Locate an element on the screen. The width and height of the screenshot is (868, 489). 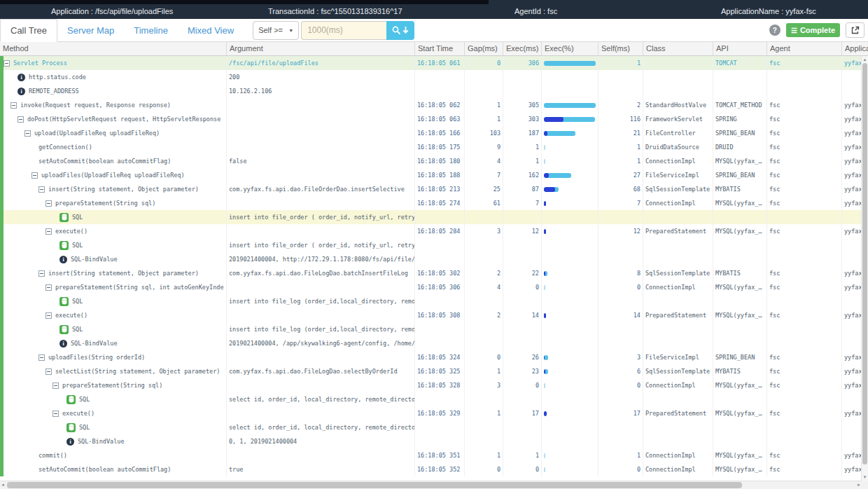
filter-type-value: Self >= is located at coordinates (270, 30).